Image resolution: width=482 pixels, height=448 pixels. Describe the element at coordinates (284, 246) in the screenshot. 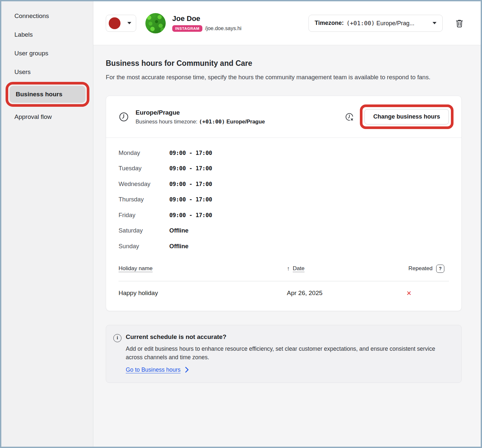

I see `day-row-sunday: Sunday Offline` at that location.